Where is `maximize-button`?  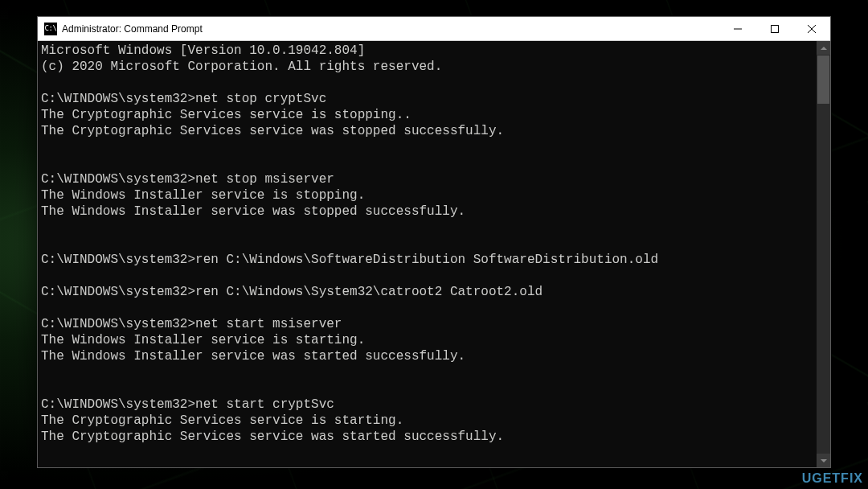
maximize-button is located at coordinates (775, 29).